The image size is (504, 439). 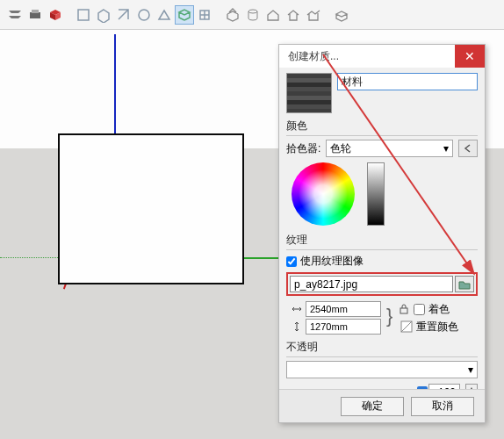 What do you see at coordinates (468, 148) in the screenshot?
I see `picker-back-button` at bounding box center [468, 148].